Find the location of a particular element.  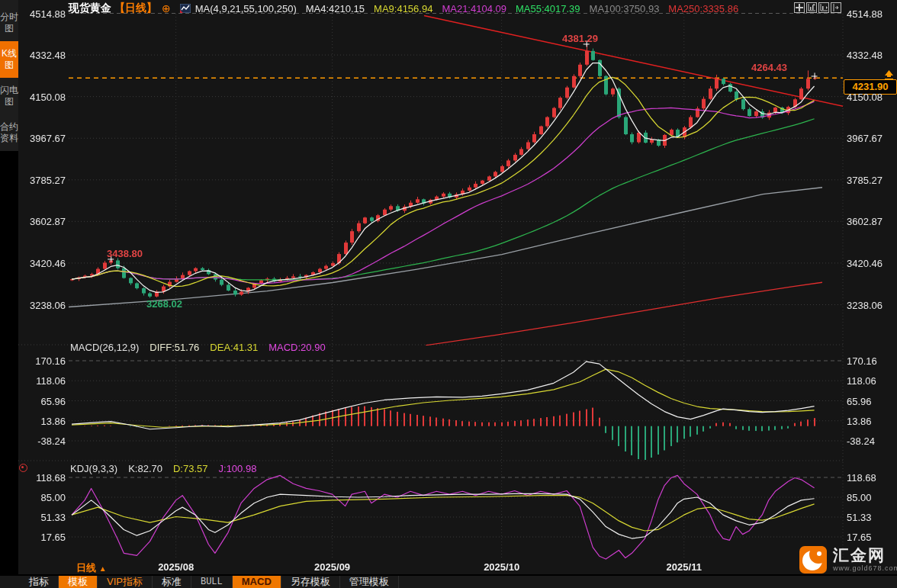

chart-toolbar is located at coordinates (818, 8).